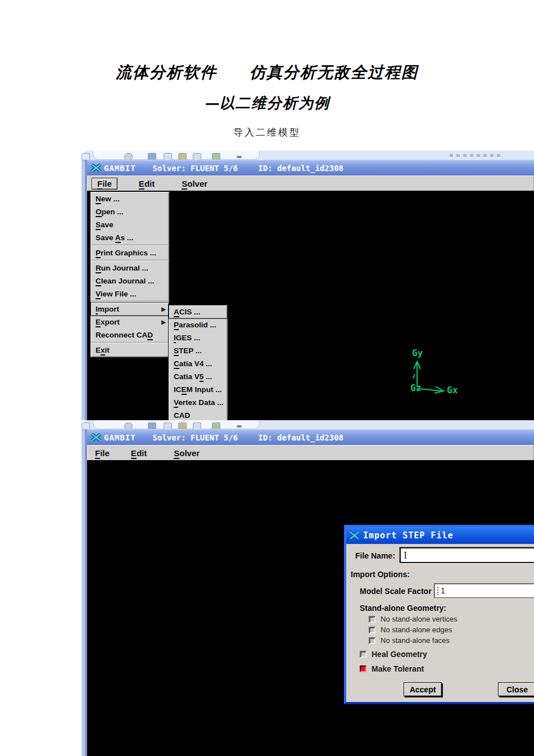  Describe the element at coordinates (130, 253) in the screenshot. I see `menu-item-print-graphics: Print Graphics ...` at that location.